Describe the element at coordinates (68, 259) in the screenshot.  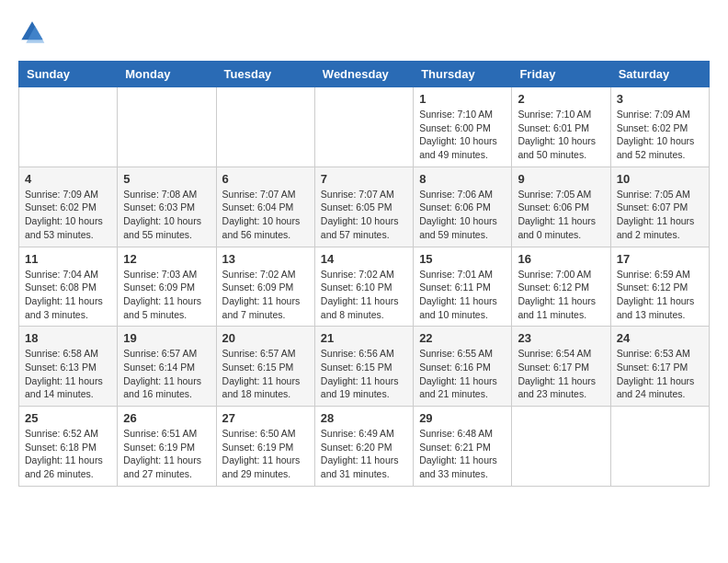
I see `day-number: 11` at that location.